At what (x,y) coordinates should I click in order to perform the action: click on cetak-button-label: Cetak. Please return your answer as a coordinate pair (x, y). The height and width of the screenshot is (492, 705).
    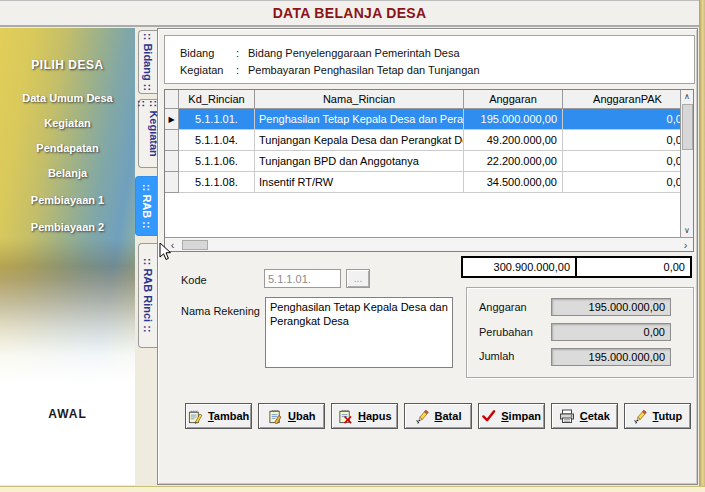
    Looking at the image, I should click on (595, 416).